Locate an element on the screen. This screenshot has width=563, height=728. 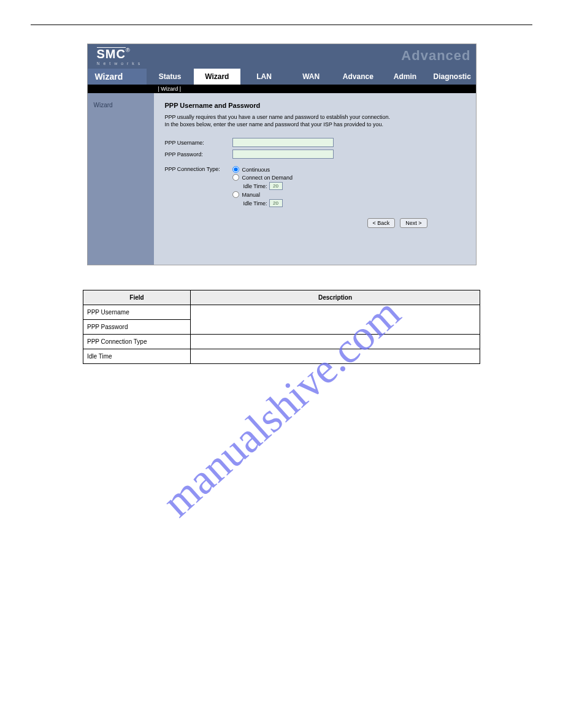
nav-lan: LAN is located at coordinates (264, 77).